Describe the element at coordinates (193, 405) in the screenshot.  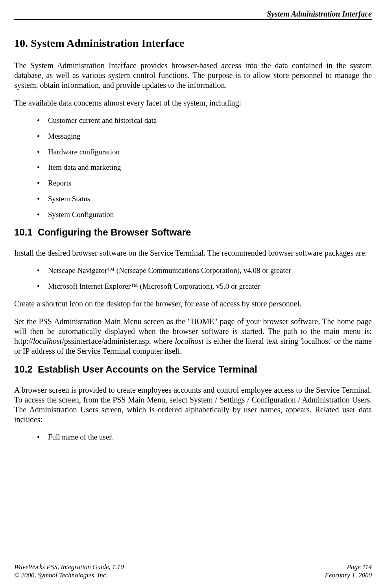
I see `sub2-paragraph-1: A browser screen is provided to create e…` at that location.